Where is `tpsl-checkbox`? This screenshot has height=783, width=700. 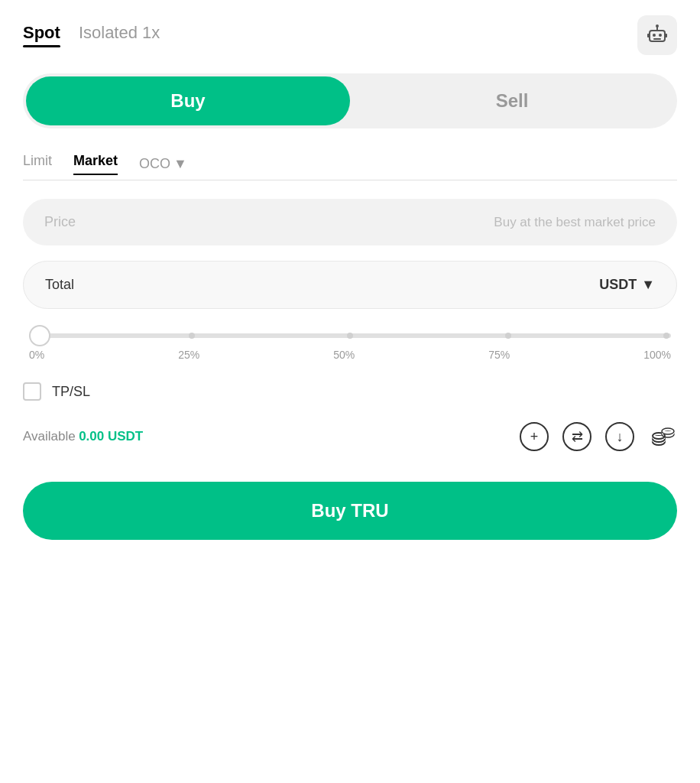 tpsl-checkbox is located at coordinates (32, 392).